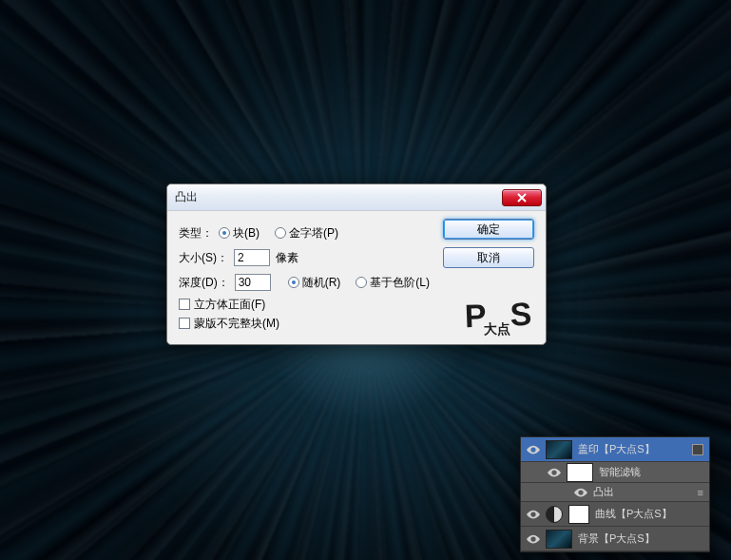 This screenshot has width=731, height=560. I want to click on dialog-title: 凸出, so click(338, 198).